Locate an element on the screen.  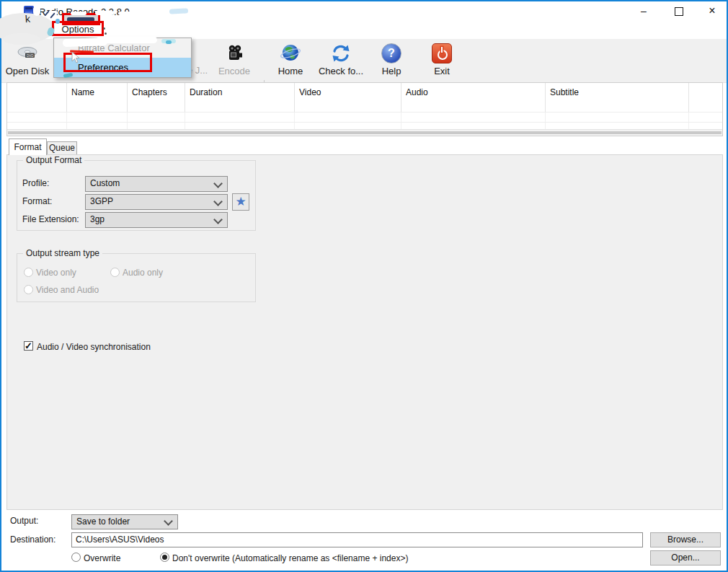
help-button: ? Help is located at coordinates (391, 61).